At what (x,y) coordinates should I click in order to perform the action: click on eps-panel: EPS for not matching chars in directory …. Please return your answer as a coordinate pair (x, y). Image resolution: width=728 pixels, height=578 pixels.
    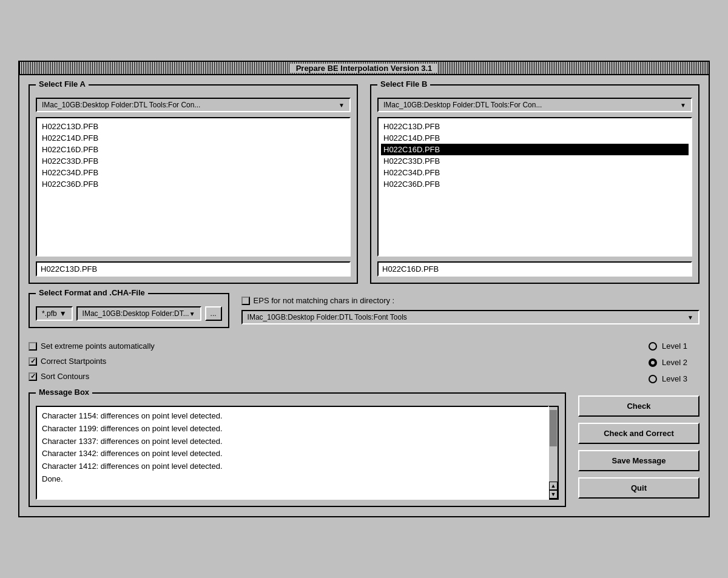
    Looking at the image, I should click on (471, 311).